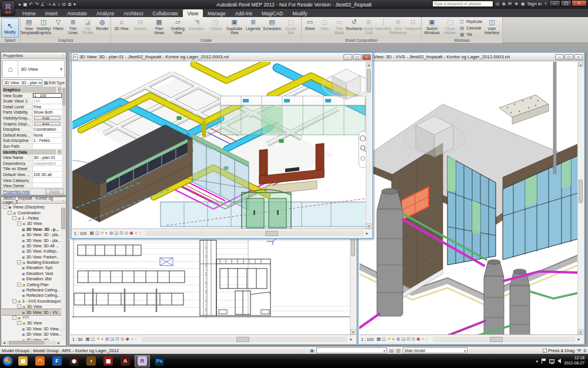 The image size is (588, 368). What do you see at coordinates (234, 26) in the screenshot?
I see `ribbon-button: ▣Duplicate View` at bounding box center [234, 26].